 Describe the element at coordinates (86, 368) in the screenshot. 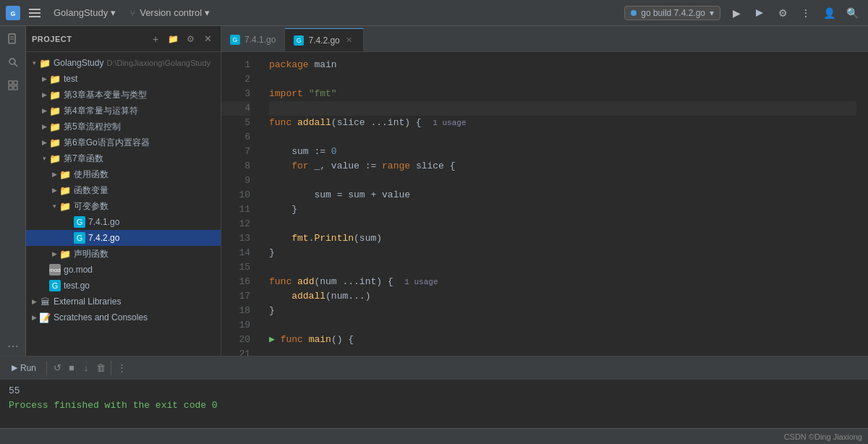

I see `scroll-down-button: ↓` at that location.